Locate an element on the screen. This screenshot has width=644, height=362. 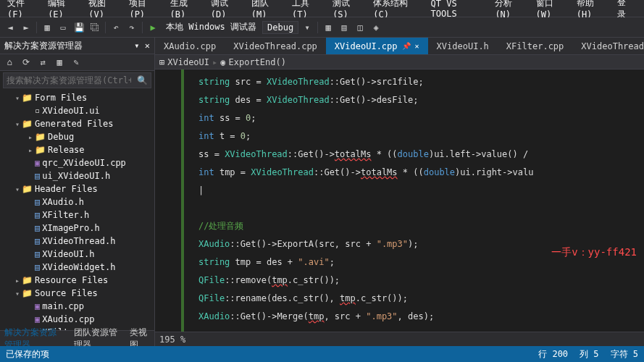
tree-node: ▤XVideoUI.h is located at coordinates (77, 254).